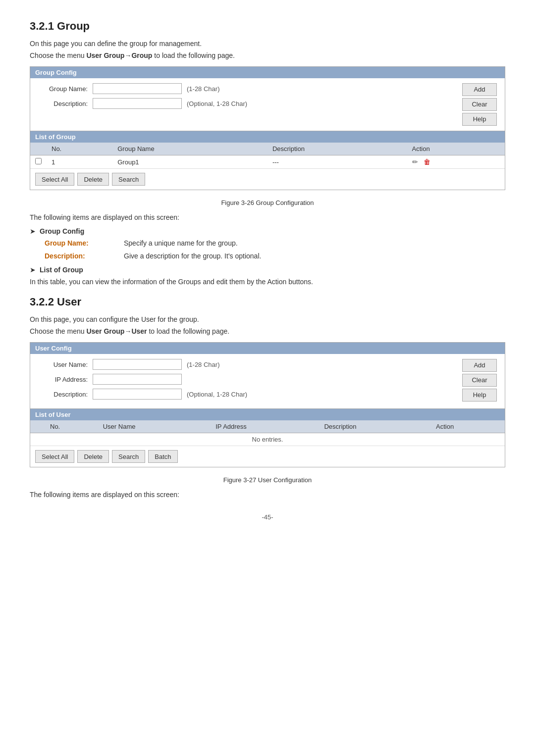 Image resolution: width=535 pixels, height=756 pixels. What do you see at coordinates (62, 231) in the screenshot?
I see `group-config-section-title: Group Config` at bounding box center [62, 231].